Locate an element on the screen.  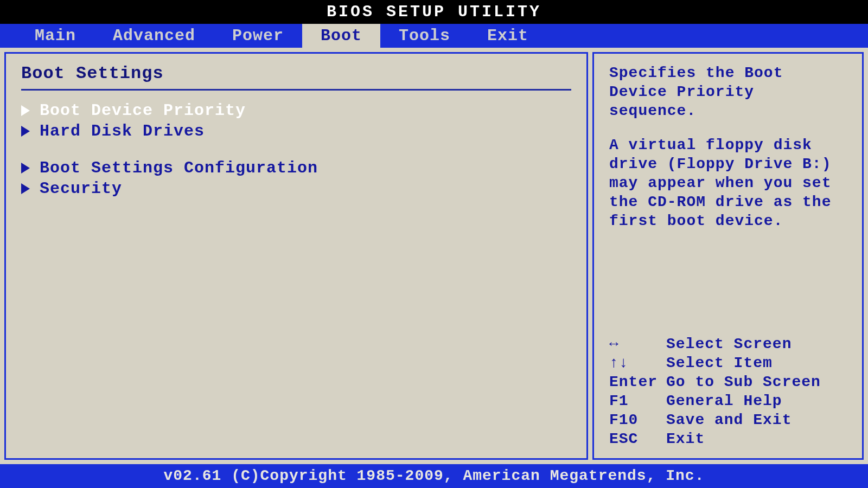
tab-advanced: Advanced is located at coordinates (154, 36).